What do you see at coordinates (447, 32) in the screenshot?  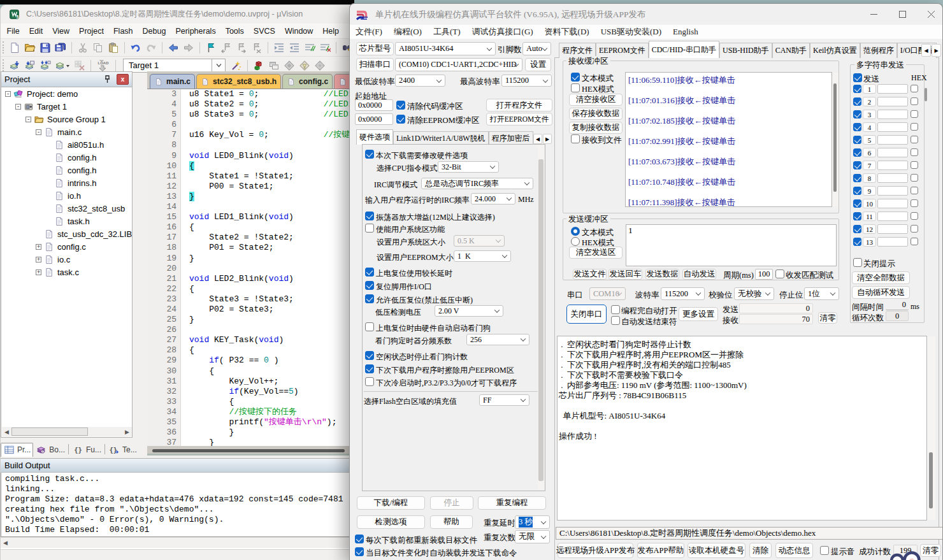 I see `stc-menu-item: 工具(T)` at bounding box center [447, 32].